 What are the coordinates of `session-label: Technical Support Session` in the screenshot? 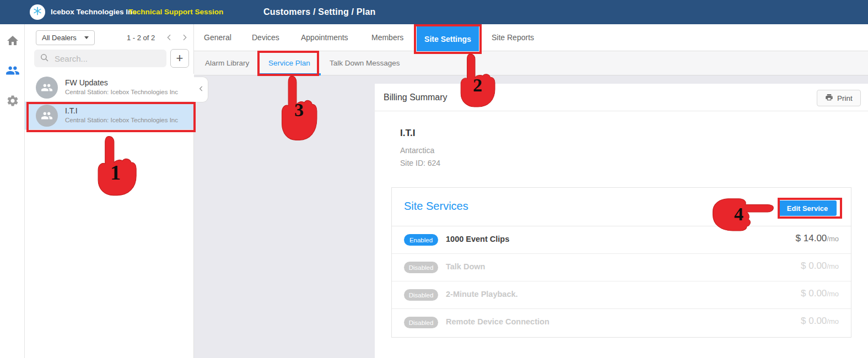 It's located at (176, 12).